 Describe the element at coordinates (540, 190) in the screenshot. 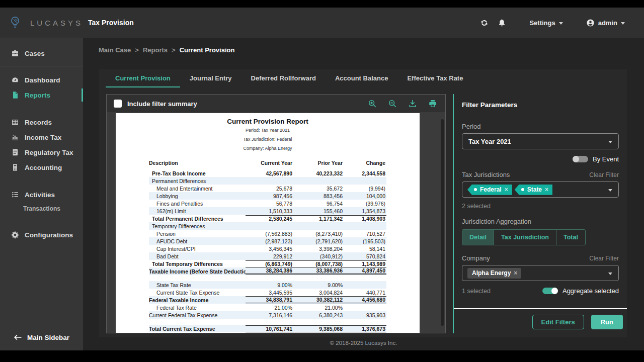

I see `tax-jurisdictions-select: Federal×State×` at that location.